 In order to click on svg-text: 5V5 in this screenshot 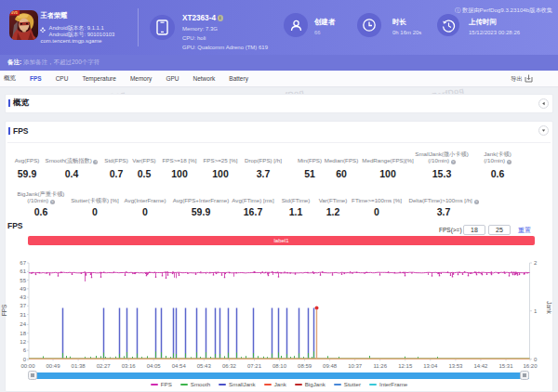, I will do `click(15, 13)`.